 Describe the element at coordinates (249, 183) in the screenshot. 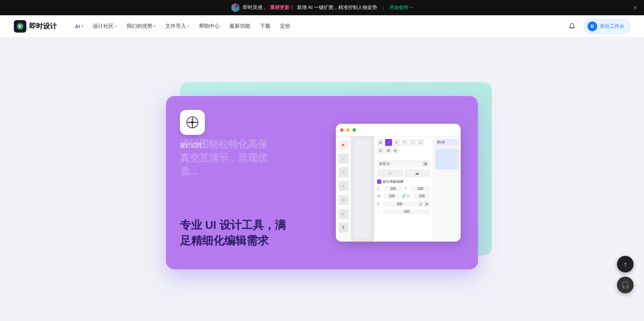

I see `card-left: 设计过程 设计图轻松特化高保 真交互演示，呈现优 质... 专业 UI 设计工具…` at that location.